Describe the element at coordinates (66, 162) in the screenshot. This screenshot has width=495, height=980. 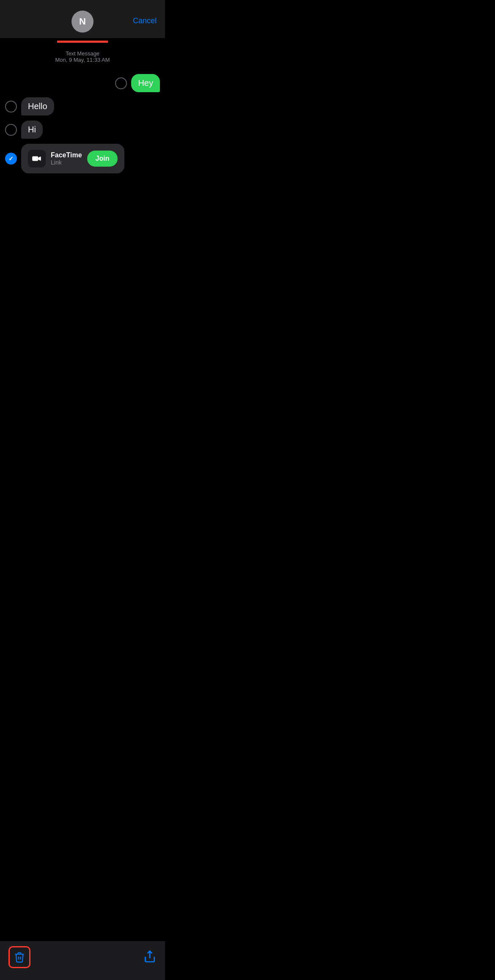
I see `facetime-sub: Link` at that location.